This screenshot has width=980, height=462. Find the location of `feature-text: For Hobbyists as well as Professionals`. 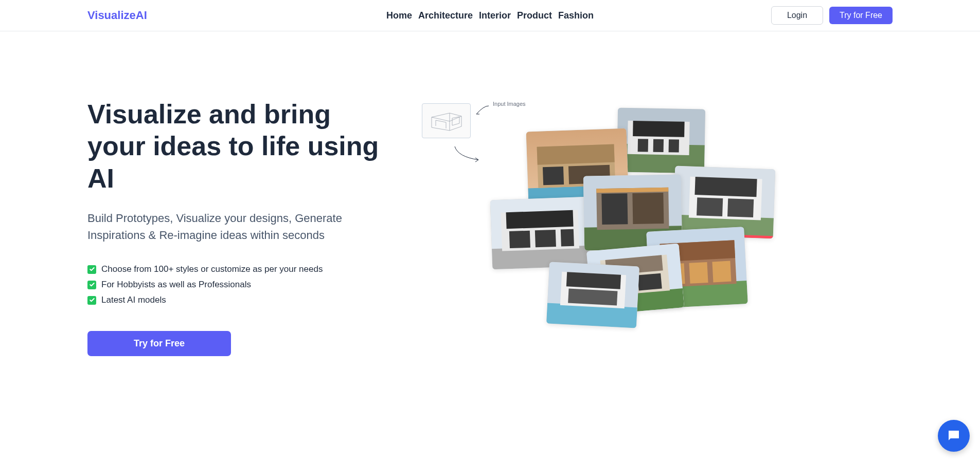

feature-text: For Hobbyists as well as Professionals is located at coordinates (176, 285).